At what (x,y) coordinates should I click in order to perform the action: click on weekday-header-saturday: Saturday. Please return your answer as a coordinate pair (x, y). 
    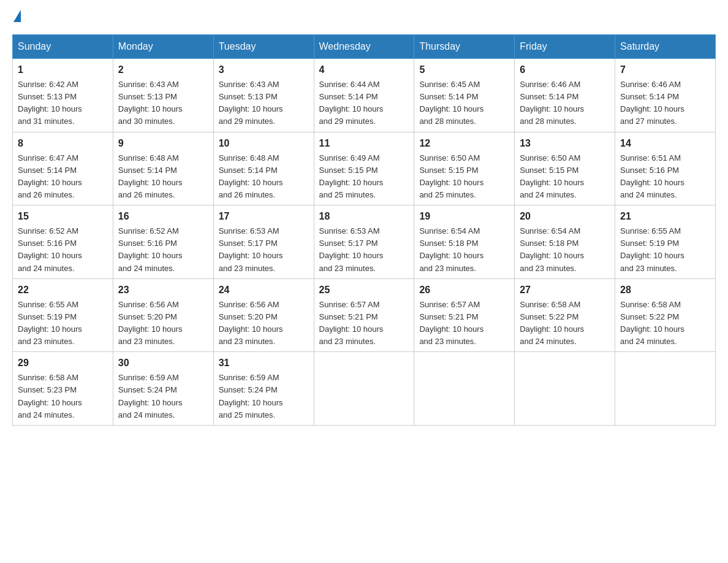
    Looking at the image, I should click on (665, 47).